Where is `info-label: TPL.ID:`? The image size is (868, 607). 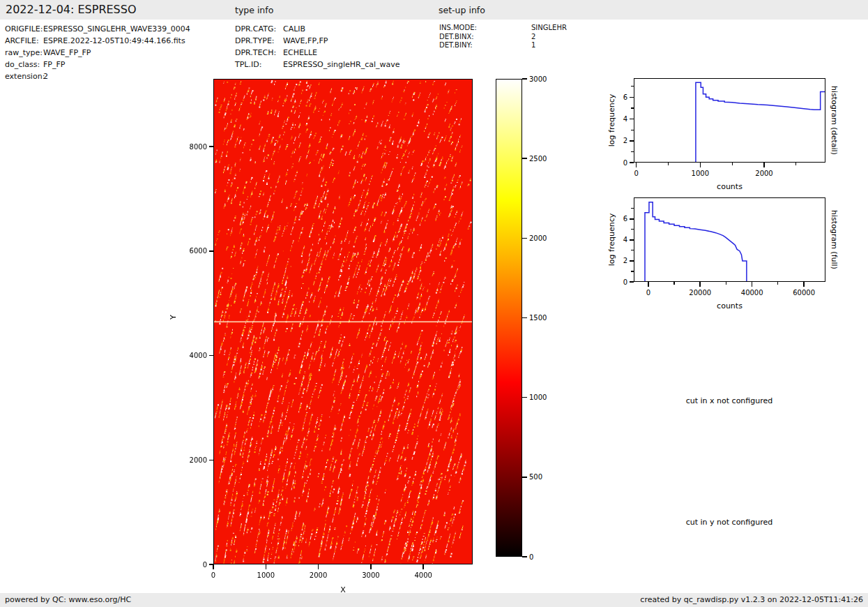
info-label: TPL.ID: is located at coordinates (248, 64).